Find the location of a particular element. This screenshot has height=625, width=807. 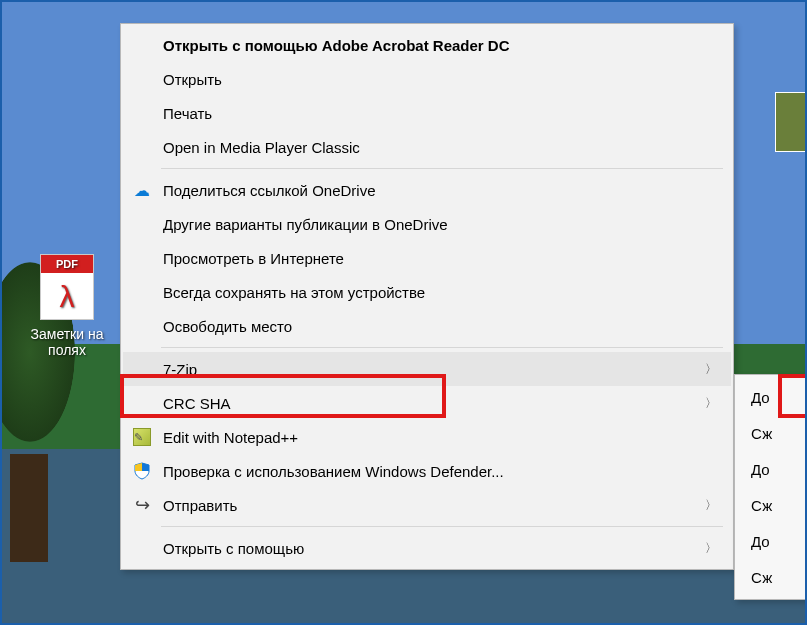

menu-defender: Проверка с использованием Windows Defend… is located at coordinates (427, 471).